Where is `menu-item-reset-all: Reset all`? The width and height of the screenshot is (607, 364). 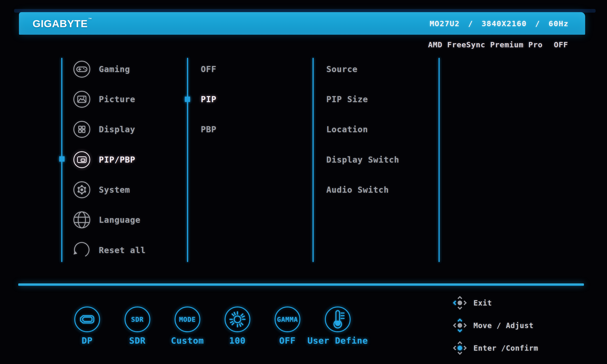
menu-item-reset-all: Reset all is located at coordinates (109, 250).